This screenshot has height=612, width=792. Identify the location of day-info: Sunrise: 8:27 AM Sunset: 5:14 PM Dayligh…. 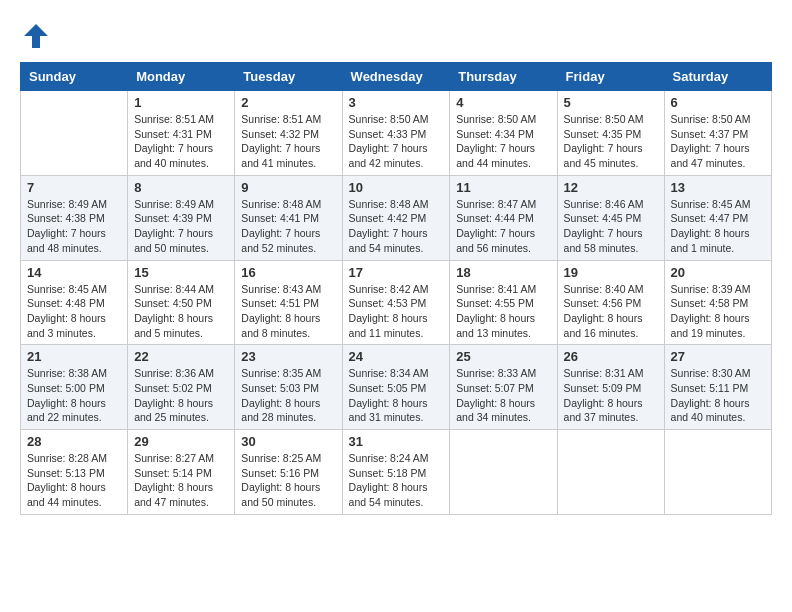
(181, 480).